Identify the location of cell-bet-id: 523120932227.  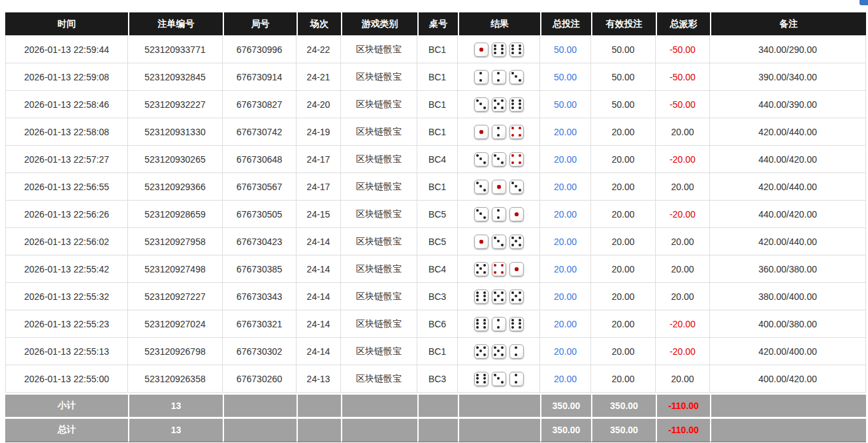
(175, 105).